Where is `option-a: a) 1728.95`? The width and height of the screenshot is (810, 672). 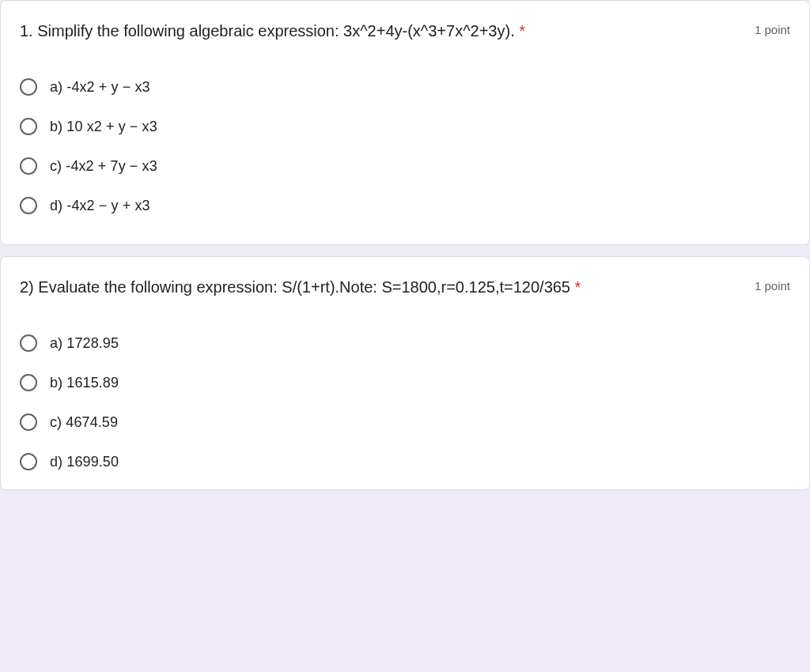
option-a: a) 1728.95 is located at coordinates (405, 343).